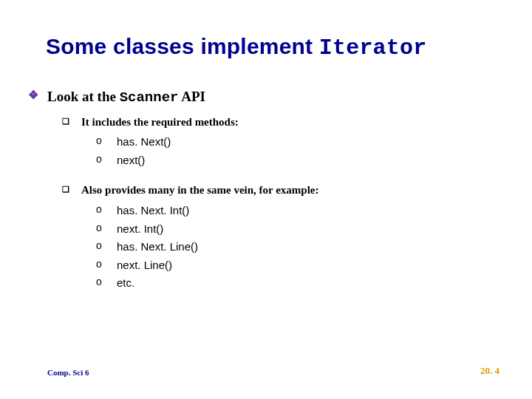 The image size is (532, 399). I want to click on group1-item-1: next(), so click(131, 160).